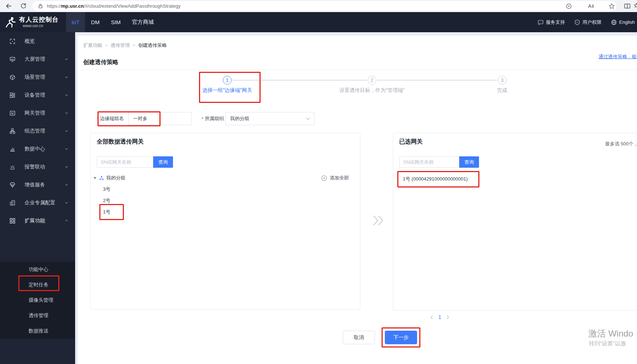 This screenshot has height=364, width=637. What do you see at coordinates (378, 220) in the screenshot?
I see `transfer-right-icon` at bounding box center [378, 220].